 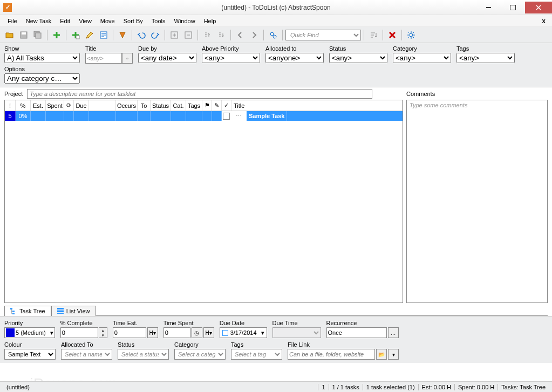 What do you see at coordinates (411, 35) in the screenshot?
I see `settings-icon` at bounding box center [411, 35].